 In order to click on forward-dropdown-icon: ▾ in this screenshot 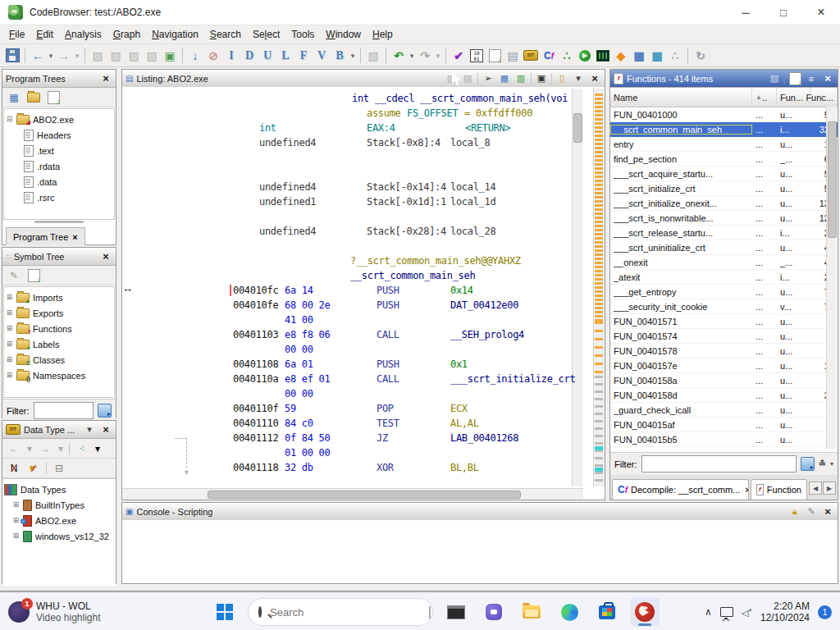, I will do `click(61, 449)`.